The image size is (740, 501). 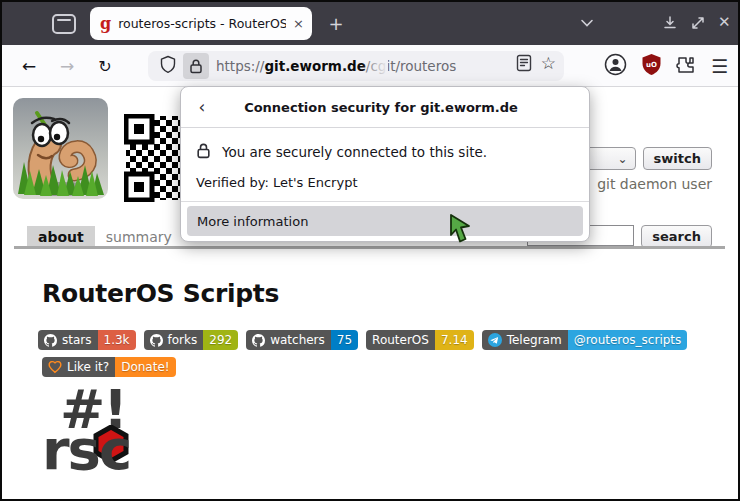 I want to click on badge-label: Like it?, so click(x=88, y=367).